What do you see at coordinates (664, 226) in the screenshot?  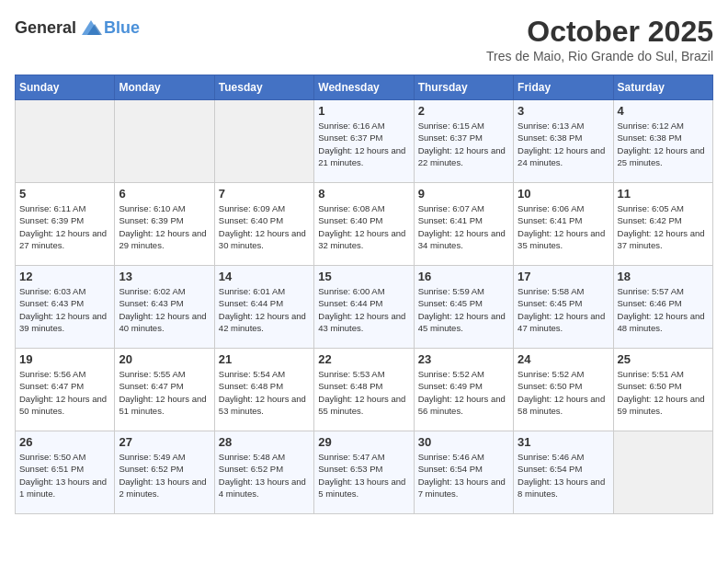 I see `day-info: Sunrise: 6:05 AMSunset: 6:42 PMDaylight:…` at bounding box center [664, 226].